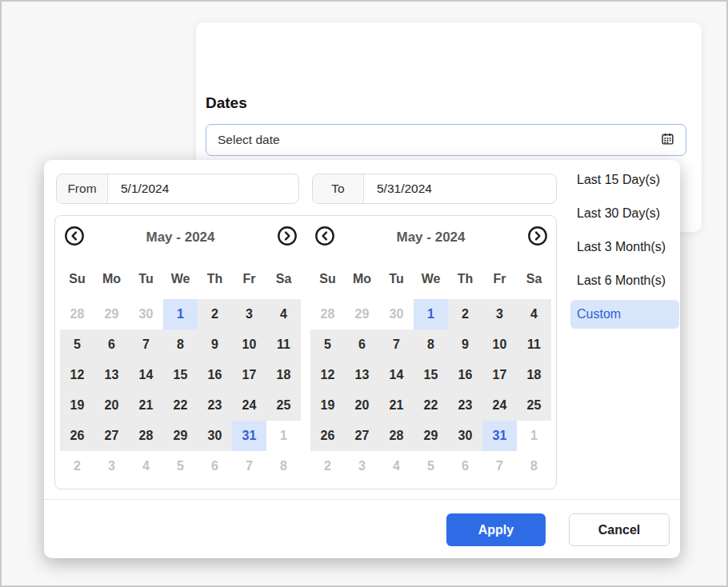 The height and width of the screenshot is (587, 728). What do you see at coordinates (178, 189) in the screenshot?
I see `from-date-input: From 5/1/2024` at bounding box center [178, 189].